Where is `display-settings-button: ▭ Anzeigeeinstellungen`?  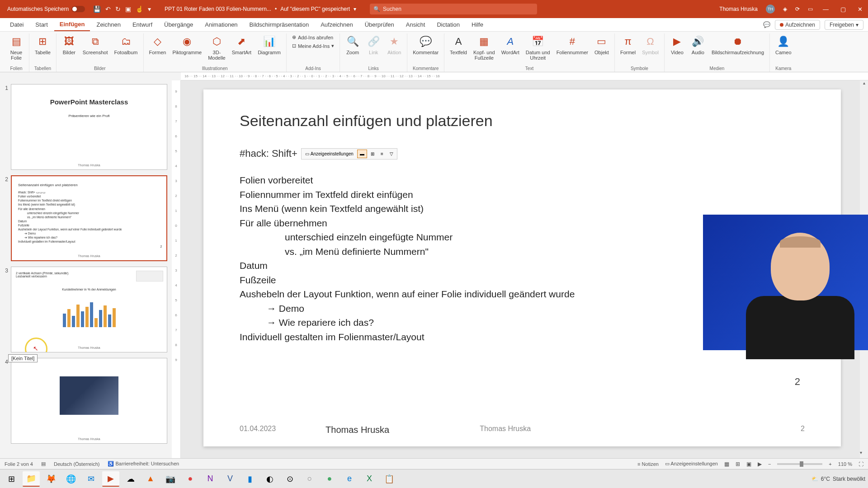
display-settings-button: ▭ Anzeigeeinstellungen is located at coordinates (692, 464).